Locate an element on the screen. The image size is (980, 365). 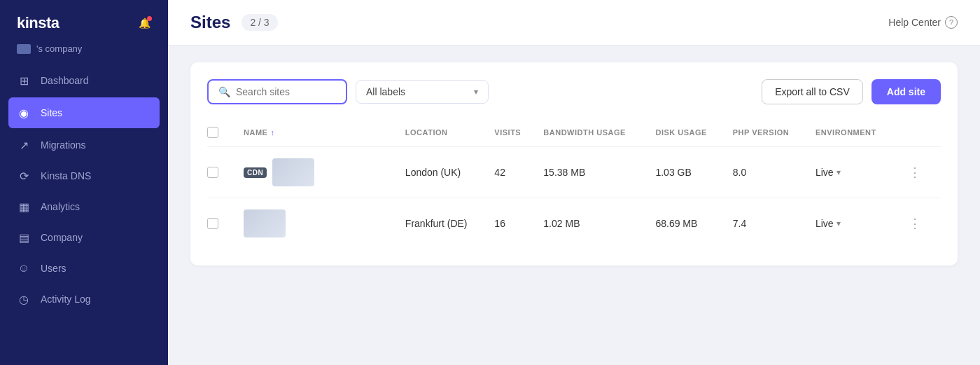
site-bandwidth: 15.38 MB is located at coordinates (591, 172).